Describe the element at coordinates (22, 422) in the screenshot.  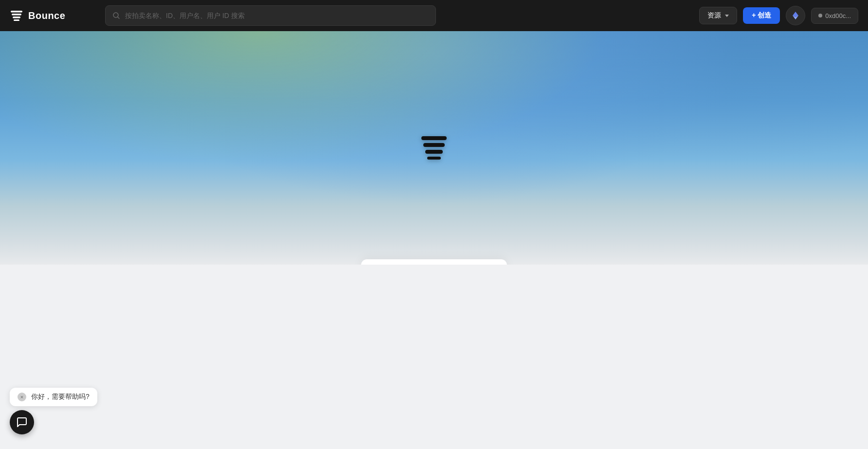
I see `chat-toggle-button` at that location.